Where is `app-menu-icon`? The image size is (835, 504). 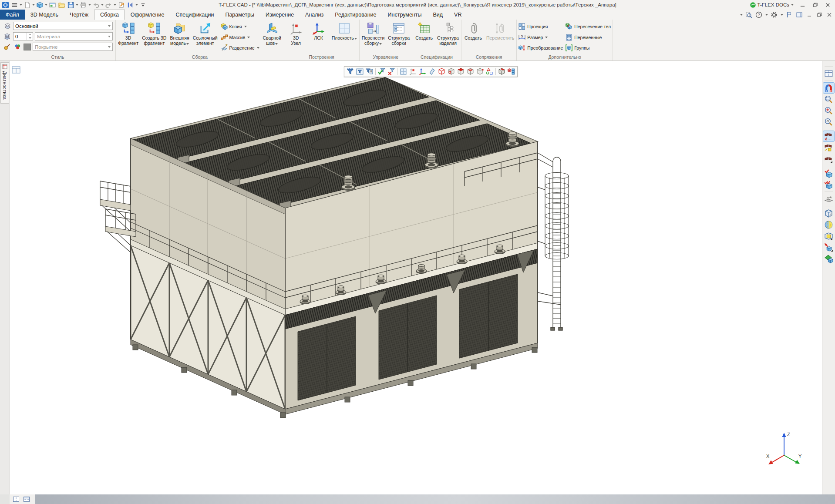 app-menu-icon is located at coordinates (14, 5).